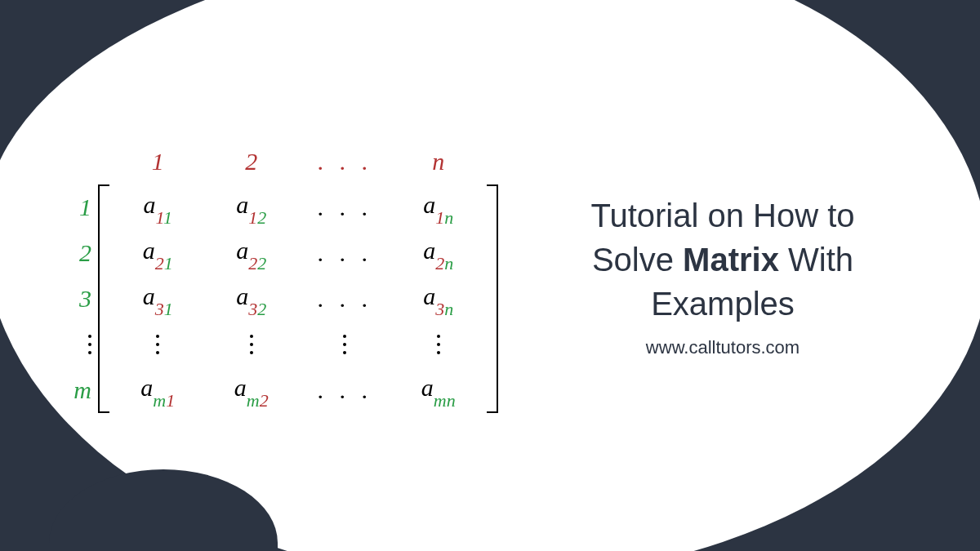 The height and width of the screenshot is (551, 980). Describe the element at coordinates (438, 253) in the screenshot. I see `matrix-cell: a2n` at that location.